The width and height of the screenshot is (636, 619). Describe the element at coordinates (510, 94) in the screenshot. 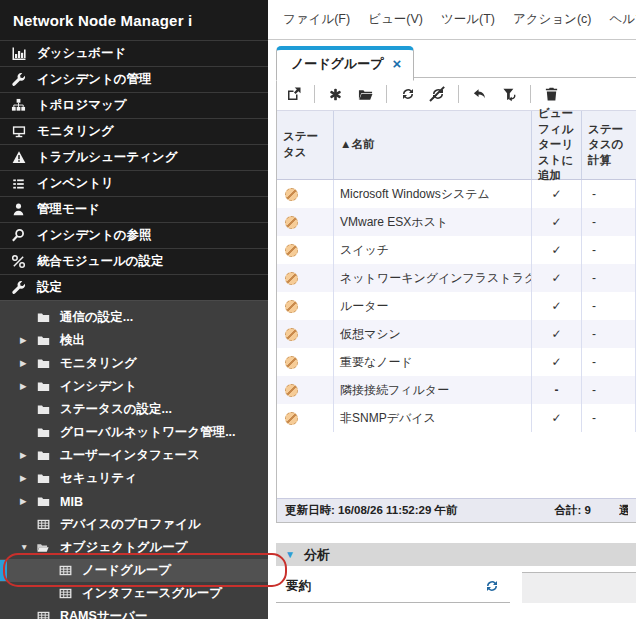

I see `restore-filter-icon` at that location.